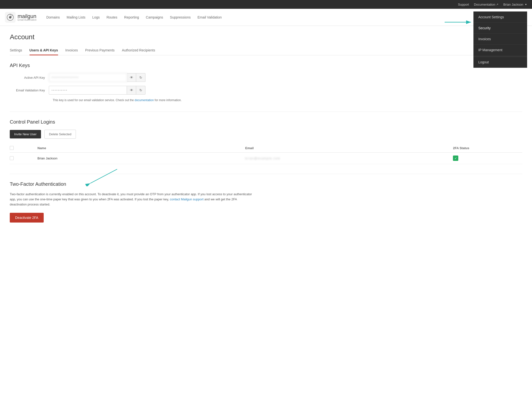 This screenshot has width=532, height=409. Describe the element at coordinates (88, 78) in the screenshot. I see `active-api-key-input` at that location.